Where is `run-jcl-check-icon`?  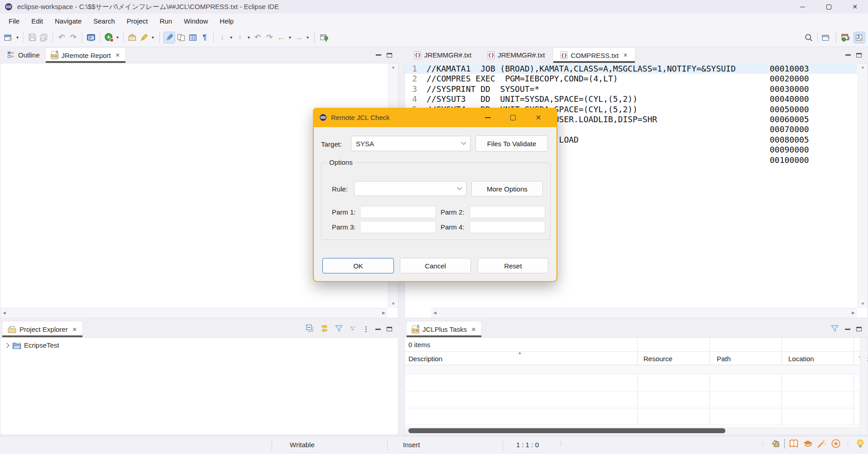 run-jcl-check-icon is located at coordinates (109, 38).